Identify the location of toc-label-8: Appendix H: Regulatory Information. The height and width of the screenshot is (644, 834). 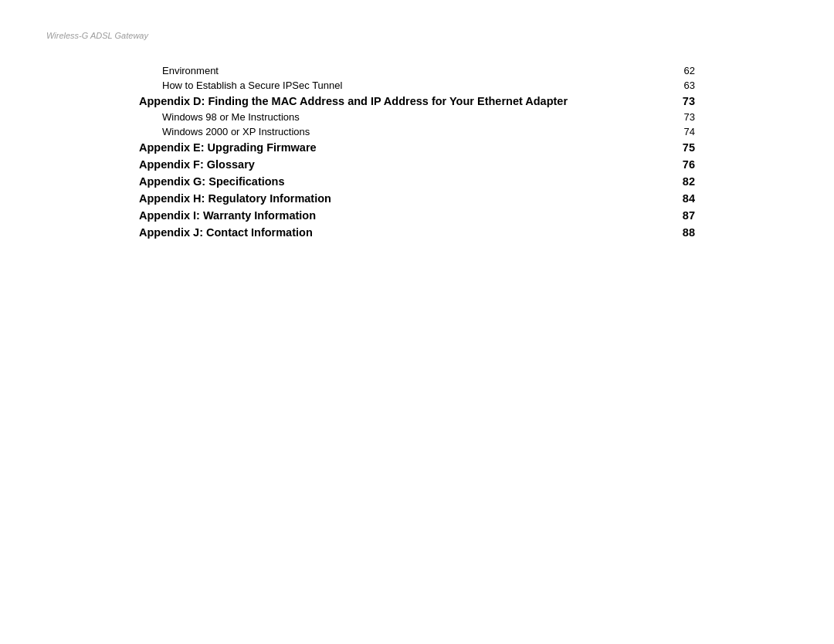
(235, 198).